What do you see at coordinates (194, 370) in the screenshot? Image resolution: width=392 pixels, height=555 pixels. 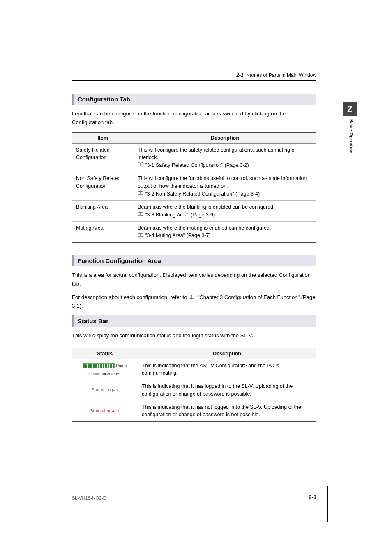 I see `table-row: Under communication··· This is indicatin…` at bounding box center [194, 370].